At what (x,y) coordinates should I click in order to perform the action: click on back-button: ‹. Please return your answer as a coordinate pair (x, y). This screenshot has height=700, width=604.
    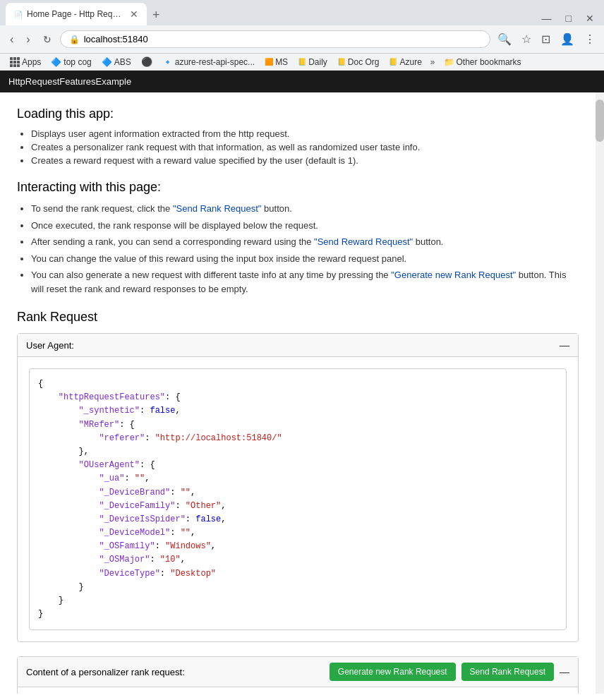
    Looking at the image, I should click on (11, 40).